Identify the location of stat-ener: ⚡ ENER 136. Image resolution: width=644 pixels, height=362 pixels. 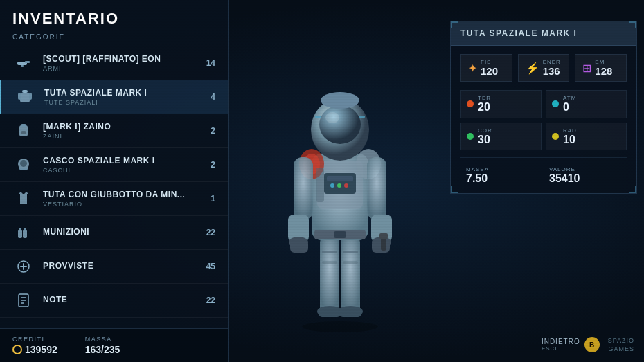
(544, 68).